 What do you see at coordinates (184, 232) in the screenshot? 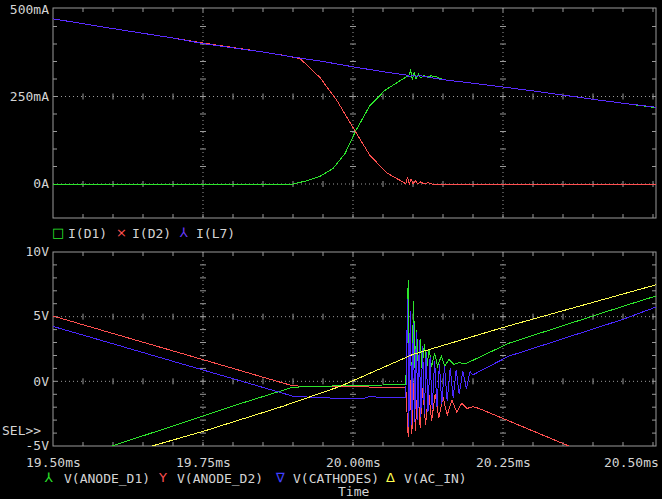
I see `trace-marker-il7-icon: ⅄` at bounding box center [184, 232].